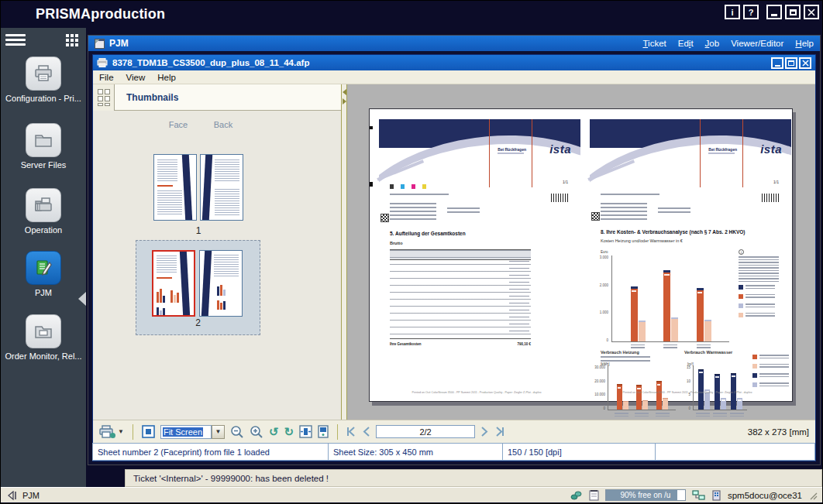 This screenshot has height=504, width=823. Describe the element at coordinates (43, 338) in the screenshot. I see `sidebar-item-order-monitor: Order Monitor, Rel...` at that location.